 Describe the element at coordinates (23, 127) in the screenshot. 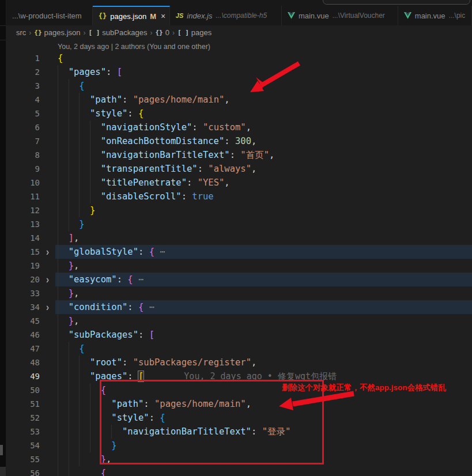

I see `line-number: 6` at that location.